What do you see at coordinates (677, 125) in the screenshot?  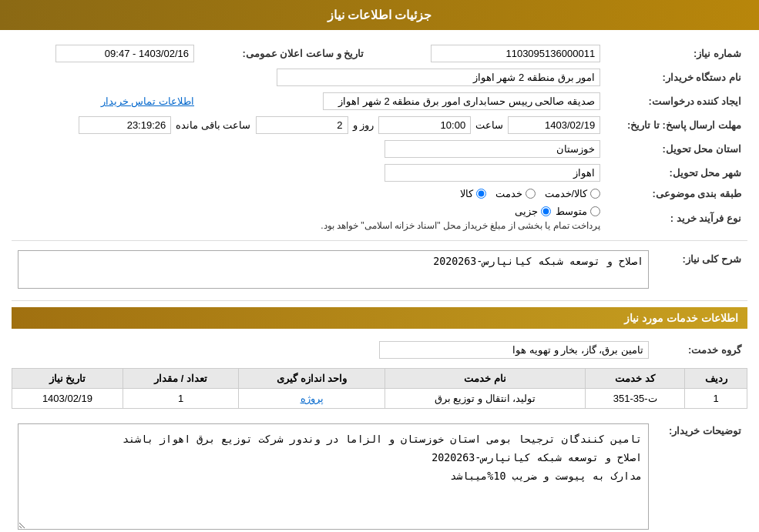 I see `response-deadline-label: مهلت ارسال پاسخ: تا تاریخ:` at bounding box center [677, 125].